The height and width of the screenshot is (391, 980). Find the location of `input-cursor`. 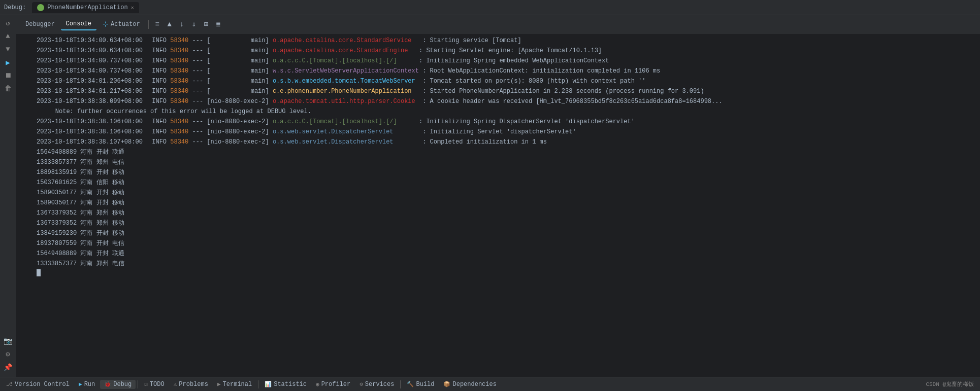

input-cursor is located at coordinates (39, 273).